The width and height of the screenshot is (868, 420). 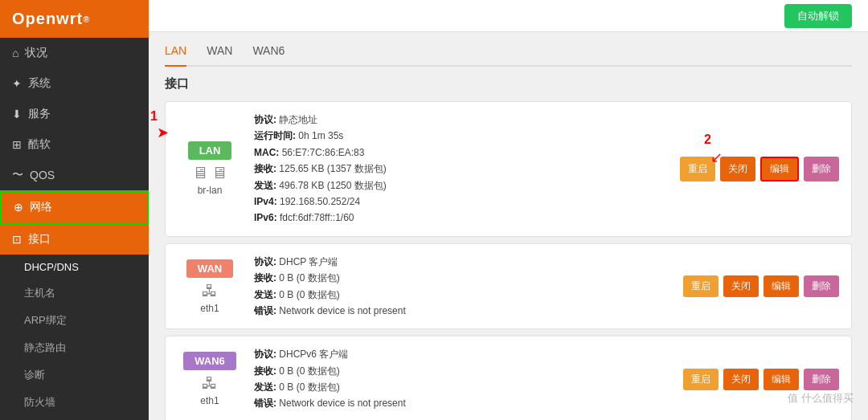 What do you see at coordinates (821, 286) in the screenshot?
I see `wan-delete-button: 删除` at bounding box center [821, 286].